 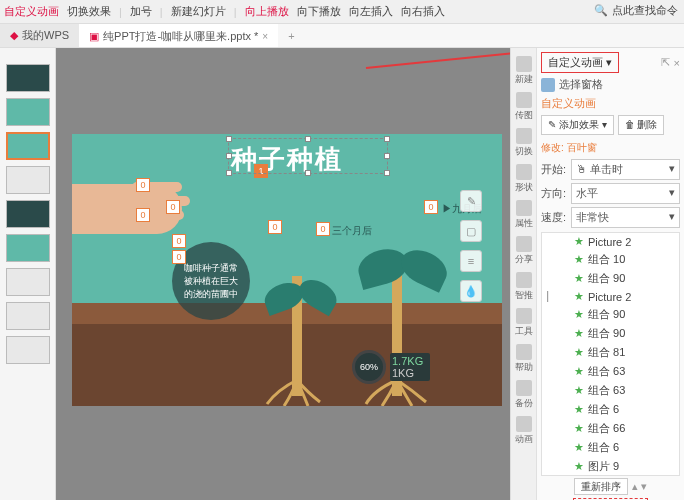 I want to click on dir-select: 水平▾, so click(x=626, y=194).